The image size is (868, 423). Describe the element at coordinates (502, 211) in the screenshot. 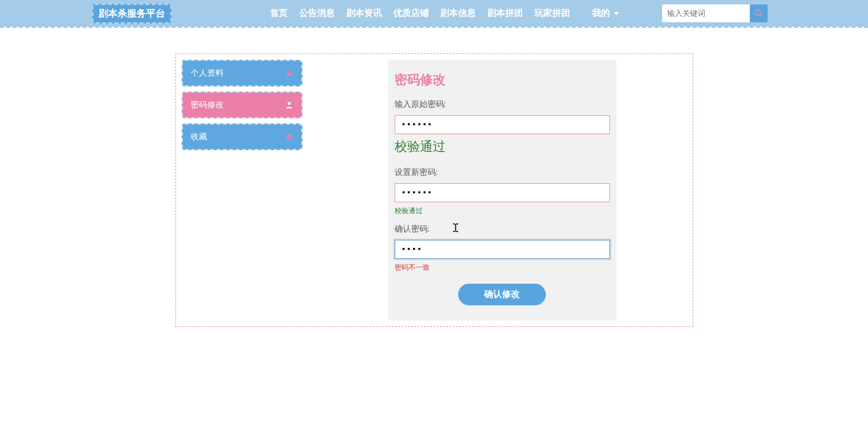

I see `new-password-status: 校验通过` at that location.